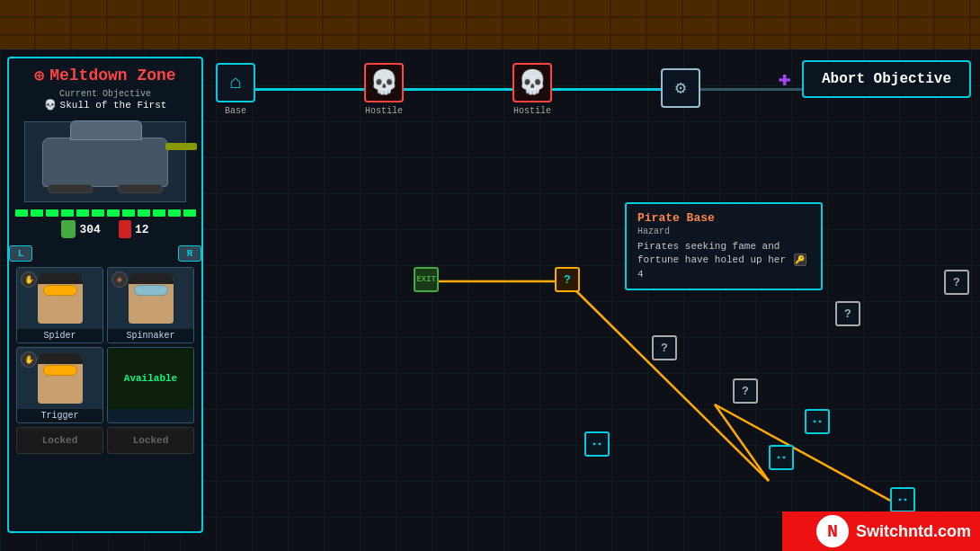  I want to click on crew-available-text: Available, so click(151, 378).